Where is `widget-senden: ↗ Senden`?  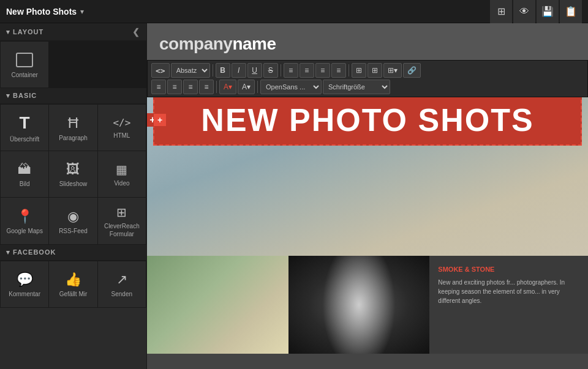
widget-senden: ↗ Senden is located at coordinates (122, 284).